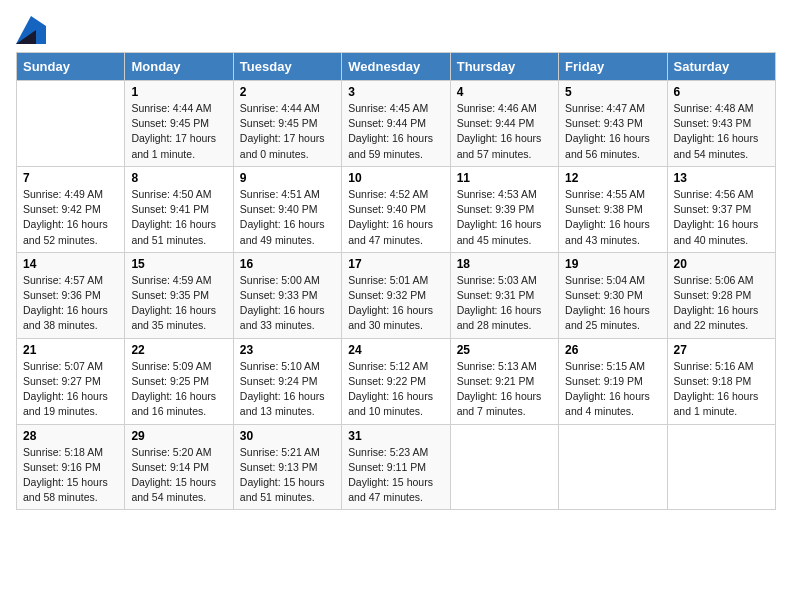 Image resolution: width=792 pixels, height=612 pixels. What do you see at coordinates (70, 390) in the screenshot?
I see `cell-content: Sunrise: 5:07 AM Sunset: 9:27 PM Dayligh…` at bounding box center [70, 390].